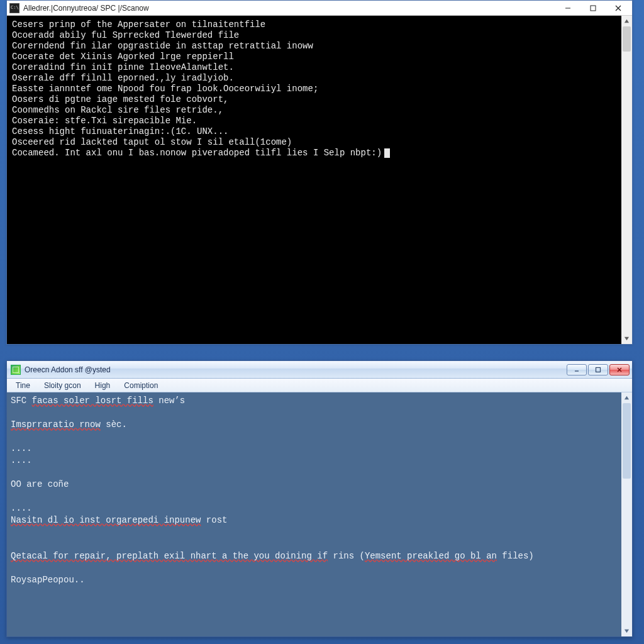  Describe the element at coordinates (103, 386) in the screenshot. I see `menu-item: High` at that location.